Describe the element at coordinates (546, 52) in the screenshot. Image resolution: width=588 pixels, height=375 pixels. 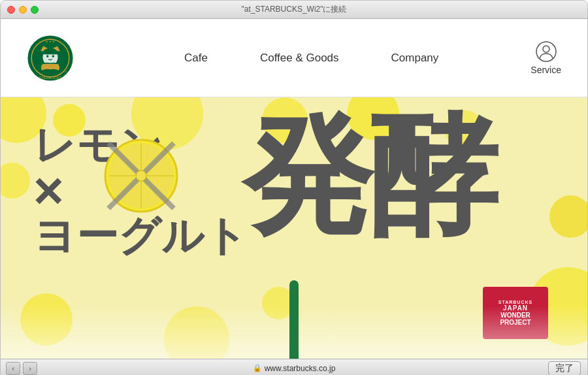
I see `person-icon` at that location.